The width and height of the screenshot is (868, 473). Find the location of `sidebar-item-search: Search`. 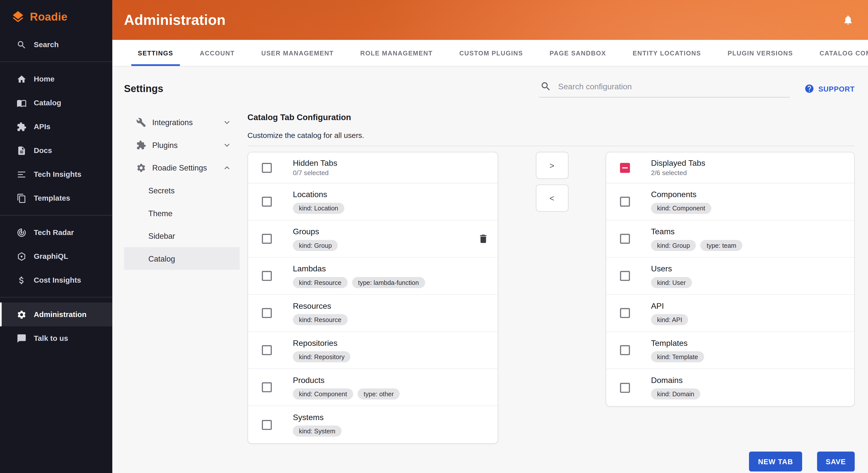

sidebar-item-search: Search is located at coordinates (56, 45).